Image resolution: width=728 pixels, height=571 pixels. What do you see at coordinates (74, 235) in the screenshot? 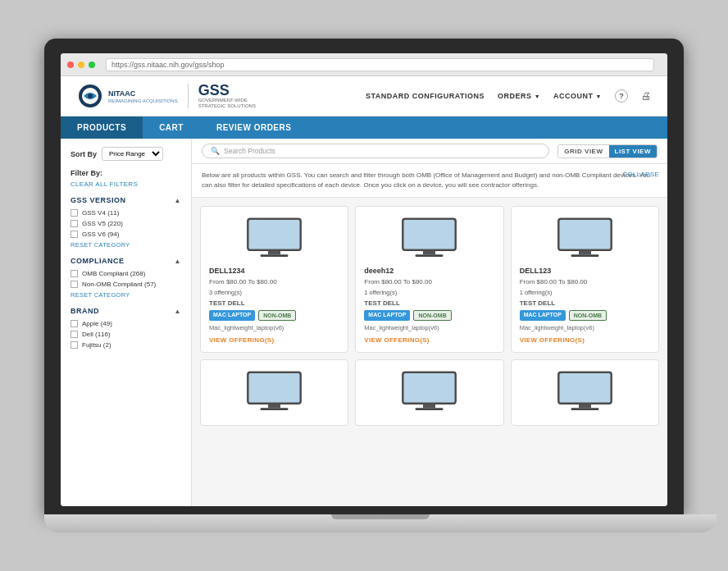
I see `filter-checkbox-gss-v6` at bounding box center [74, 235].